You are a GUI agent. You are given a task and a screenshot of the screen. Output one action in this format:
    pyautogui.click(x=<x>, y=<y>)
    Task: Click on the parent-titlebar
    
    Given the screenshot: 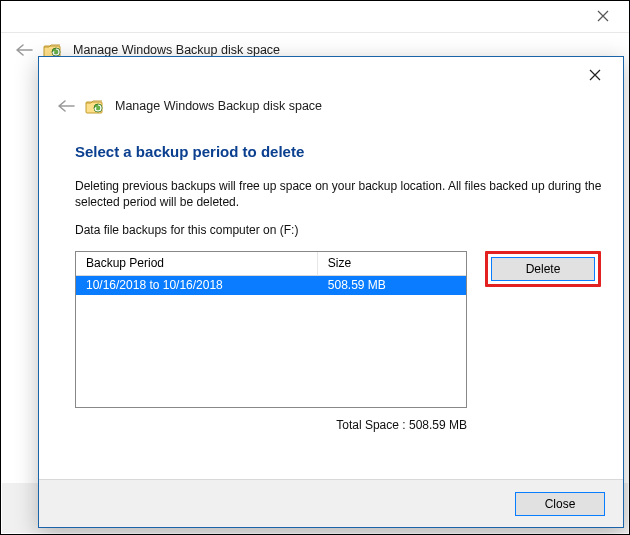 What is the action you would take?
    pyautogui.click(x=315, y=17)
    